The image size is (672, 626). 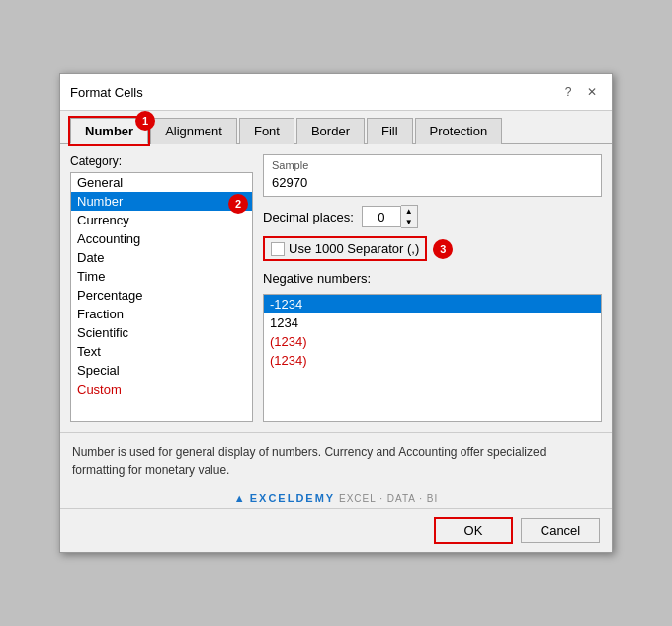 What do you see at coordinates (345, 249) in the screenshot?
I see `separator-wrapper: Use 1000 Separator (,)` at bounding box center [345, 249].